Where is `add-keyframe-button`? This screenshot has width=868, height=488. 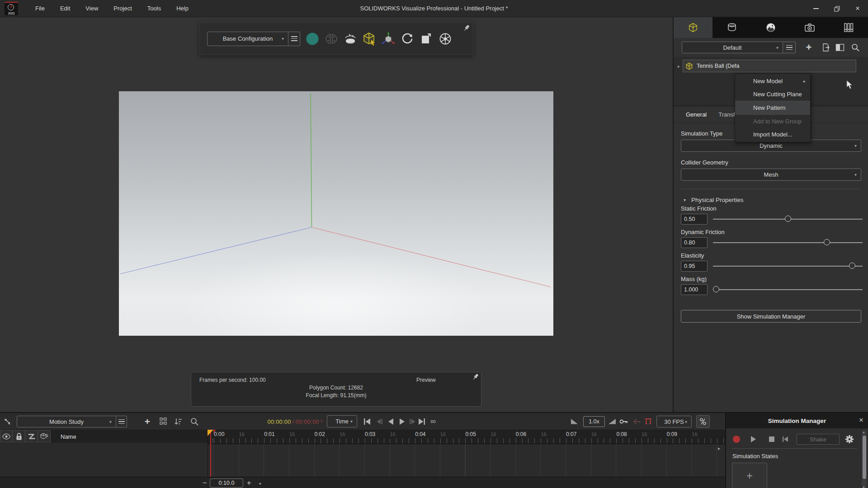 add-keyframe-button is located at coordinates (624, 422).